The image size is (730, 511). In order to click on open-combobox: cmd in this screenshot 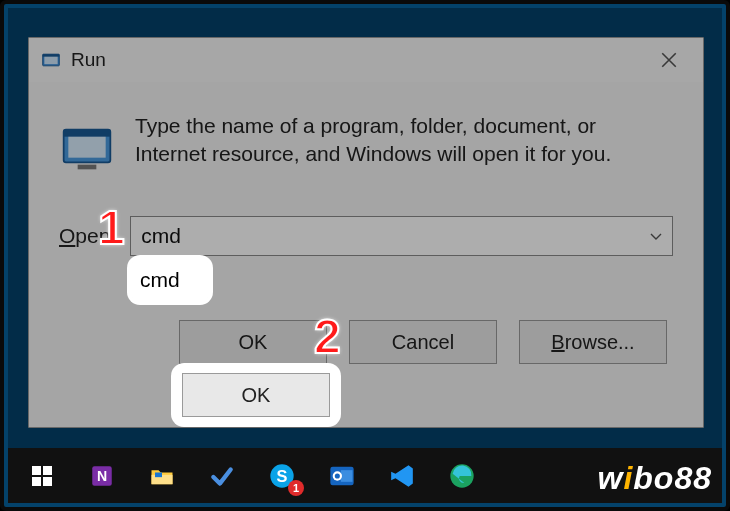, I will do `click(402, 236)`.